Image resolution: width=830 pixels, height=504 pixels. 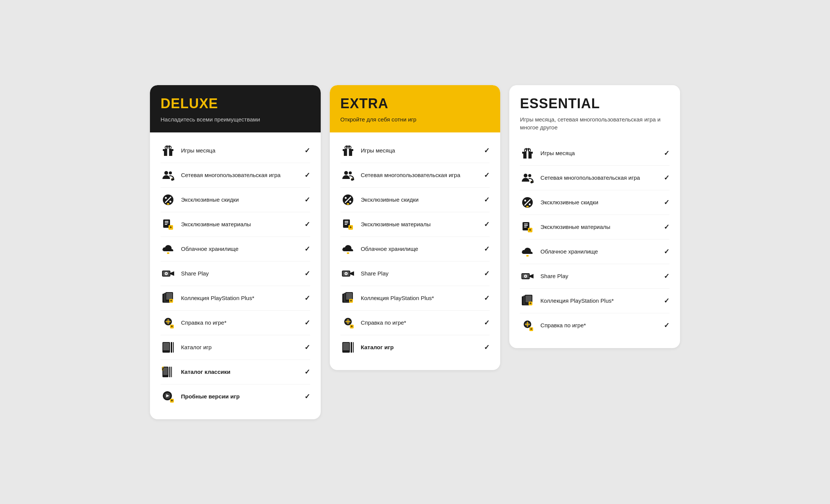 What do you see at coordinates (594, 216) in the screenshot?
I see `card-essential: ESSENTIALИгры месяца, сетевая многопольз…` at bounding box center [594, 216].